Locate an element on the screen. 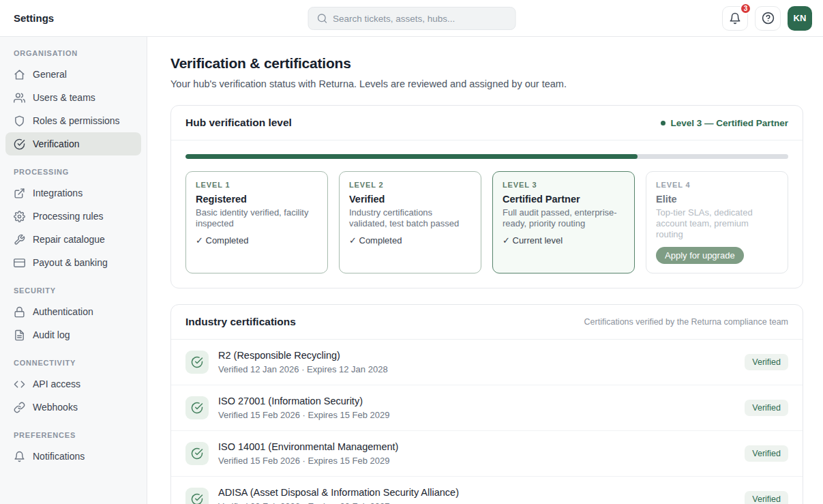 Image resolution: width=823 pixels, height=504 pixels. verification-progress-bar is located at coordinates (487, 157).